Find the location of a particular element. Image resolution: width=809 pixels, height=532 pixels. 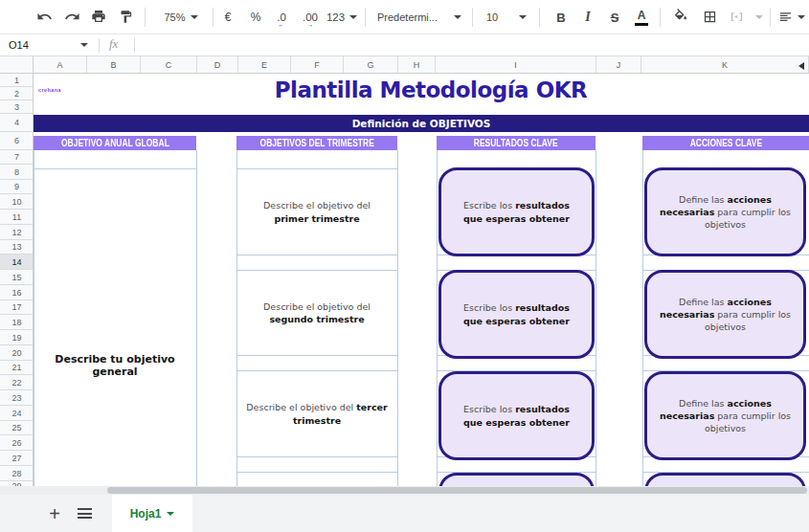

resultados-text: Escribe los is located at coordinates (489, 308).